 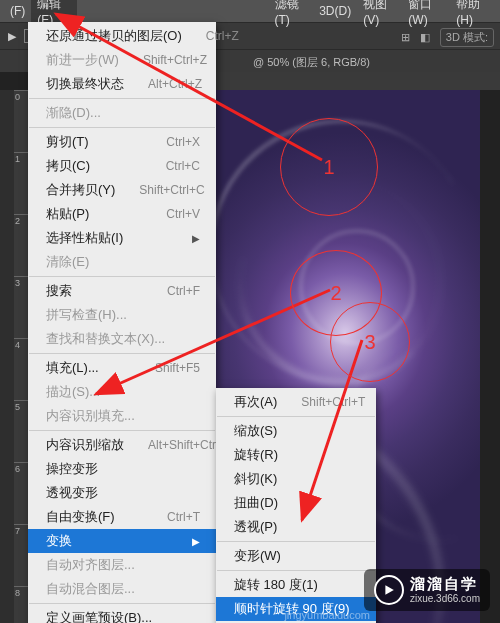 What do you see at coordinates (296, 431) in the screenshot?
I see `transform-menu-item-2: 缩放(S)` at bounding box center [296, 431].